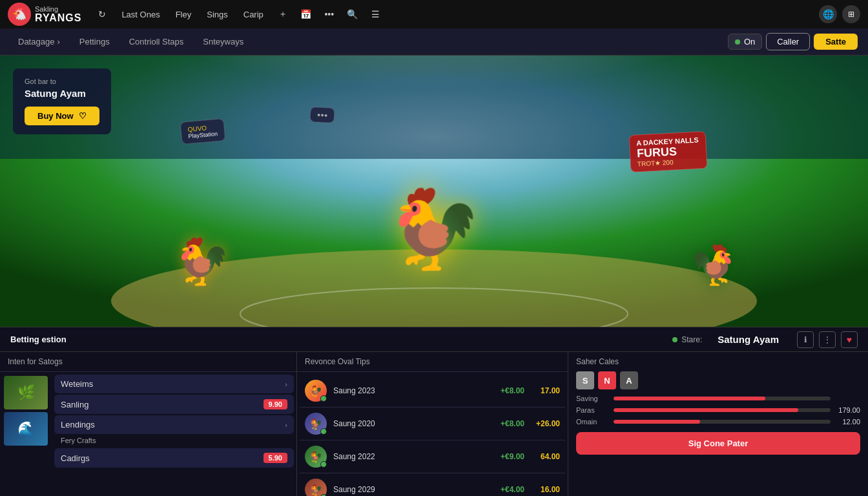 The height and width of the screenshot is (496, 868). Describe the element at coordinates (283, 14) in the screenshot. I see `plus-icon-btn: ＋` at that location.